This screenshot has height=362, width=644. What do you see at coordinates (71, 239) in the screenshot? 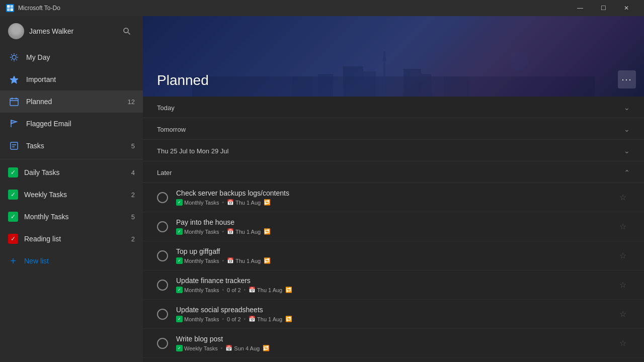
I see `sidebar-item-reading-list: ✓ Reading list 2` at bounding box center [71, 239].